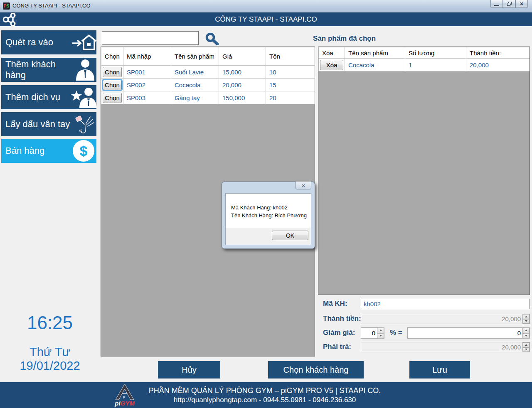 The image size is (532, 408). Describe the element at coordinates (469, 333) in the screenshot. I see `discount-amount-field` at that location.